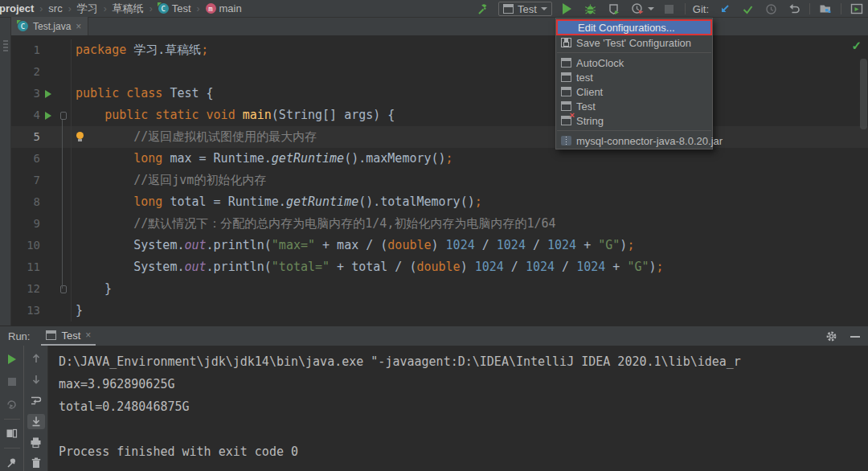  Describe the element at coordinates (12, 358) in the screenshot. I see `rerun-button` at that location.